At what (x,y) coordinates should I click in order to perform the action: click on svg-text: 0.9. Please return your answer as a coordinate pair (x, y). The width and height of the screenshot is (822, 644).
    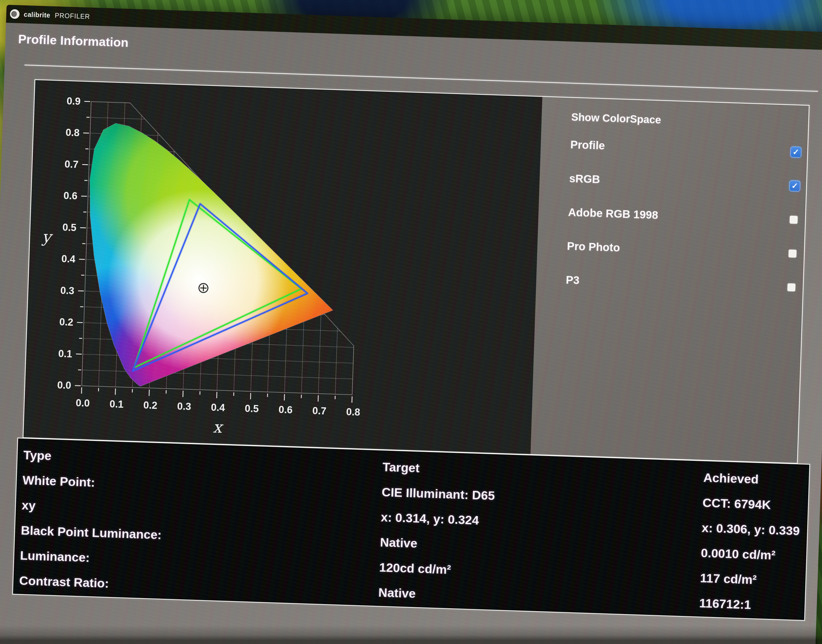
    Looking at the image, I should click on (74, 101).